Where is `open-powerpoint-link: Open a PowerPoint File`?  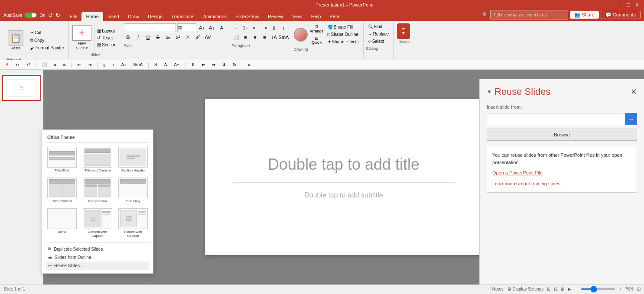 open-powerpoint-link: Open a PowerPoint File is located at coordinates (562, 173).